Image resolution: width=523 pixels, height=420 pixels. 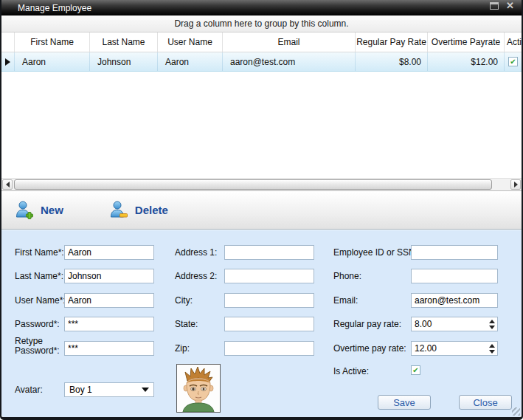 What do you see at coordinates (109, 348) in the screenshot?
I see `retype-password-field` at bounding box center [109, 348].